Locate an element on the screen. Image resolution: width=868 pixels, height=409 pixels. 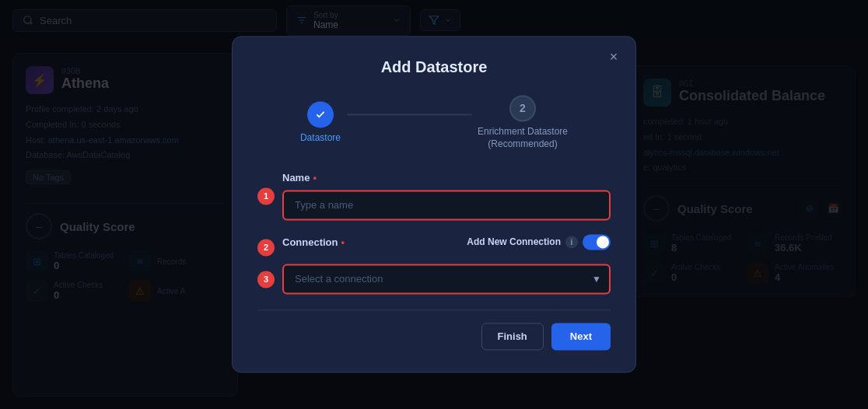
step-1-label: Datastore is located at coordinates (320, 138).